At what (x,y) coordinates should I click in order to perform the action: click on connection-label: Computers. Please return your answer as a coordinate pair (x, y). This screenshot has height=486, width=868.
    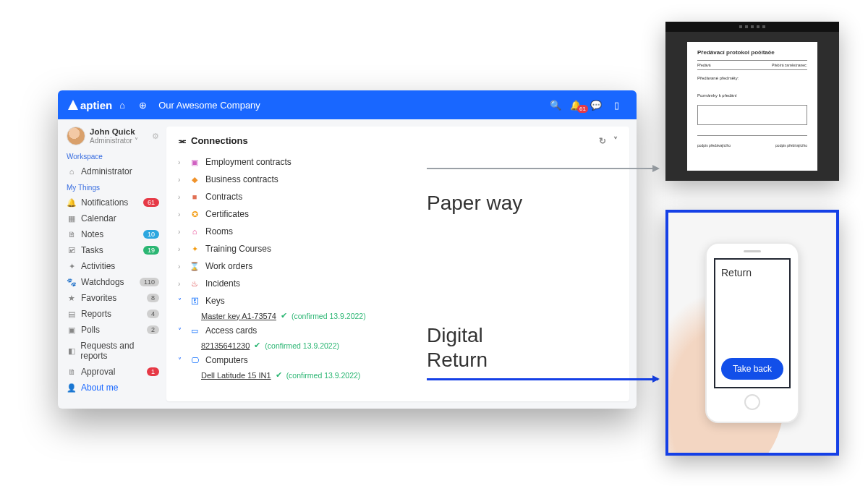
    Looking at the image, I should click on (227, 360).